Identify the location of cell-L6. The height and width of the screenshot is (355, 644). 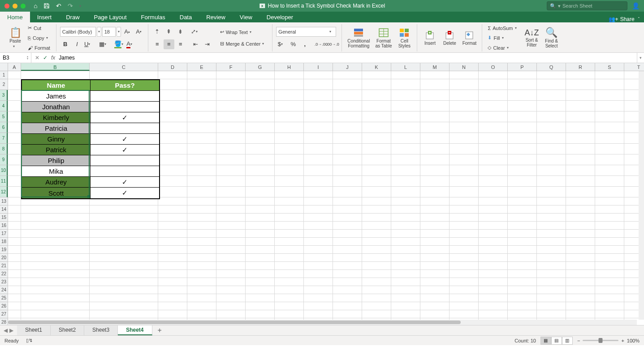
(406, 128).